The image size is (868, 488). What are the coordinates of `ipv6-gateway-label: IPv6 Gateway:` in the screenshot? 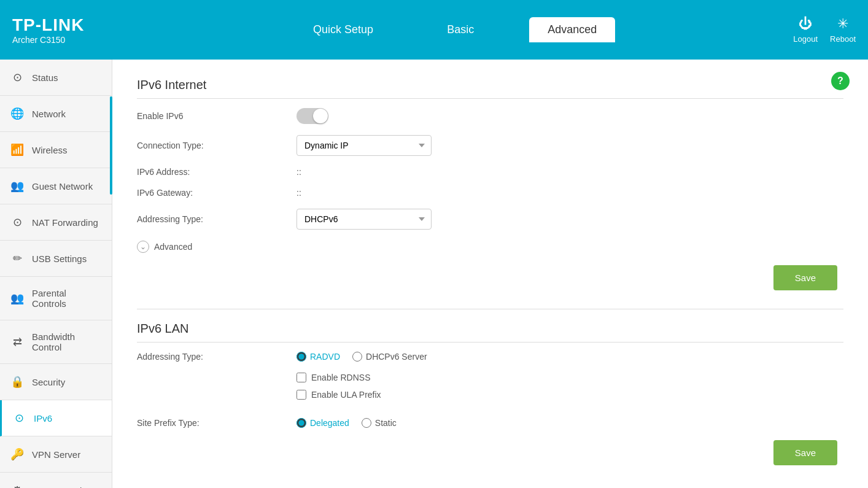 It's located at (217, 193).